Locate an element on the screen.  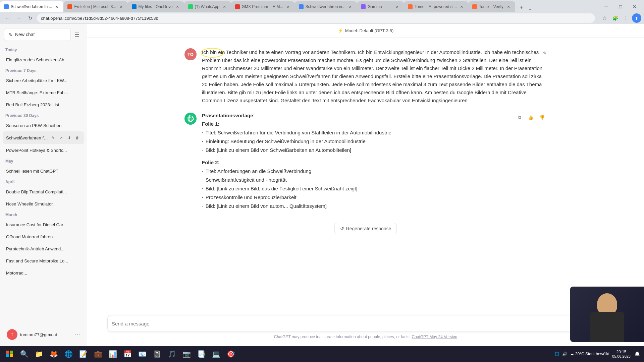
edit-chat-icon: ✎ is located at coordinates (53, 138).